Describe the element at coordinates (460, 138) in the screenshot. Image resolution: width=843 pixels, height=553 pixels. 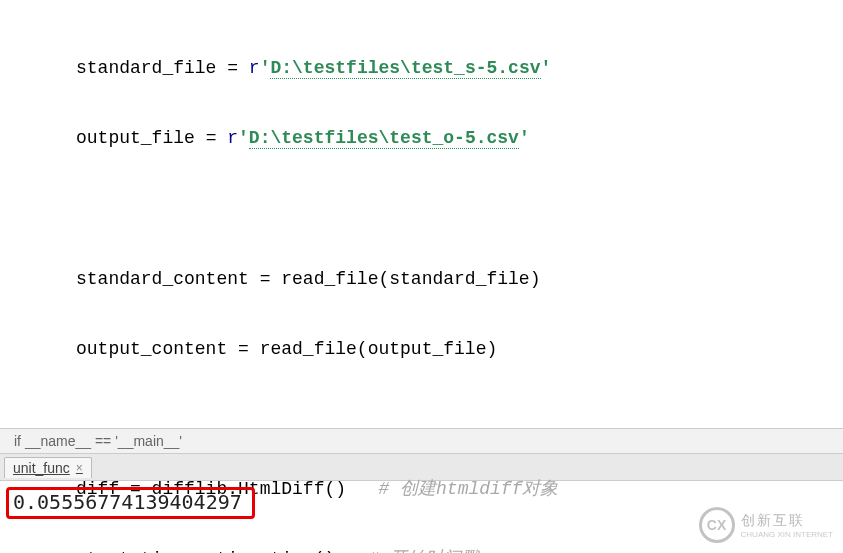
I see `code-line: output_file = r'D:\testfiles\test_o-5.cs…` at that location.